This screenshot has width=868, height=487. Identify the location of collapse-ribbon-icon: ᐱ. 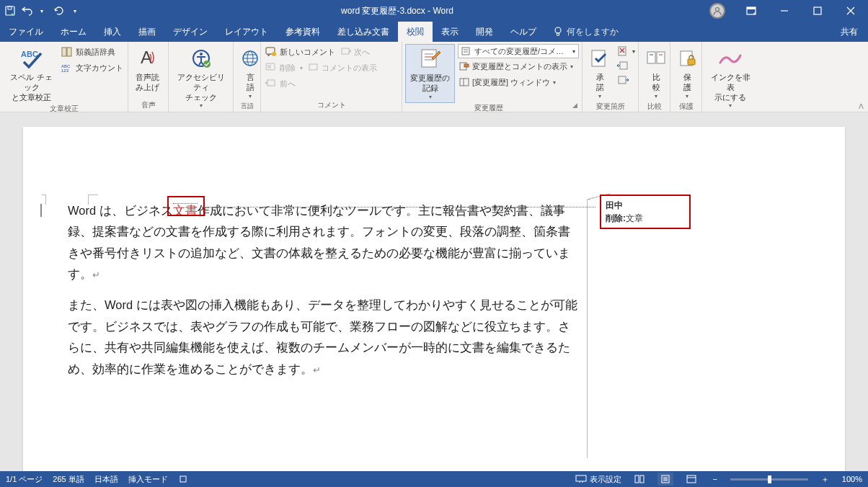
(861, 107).